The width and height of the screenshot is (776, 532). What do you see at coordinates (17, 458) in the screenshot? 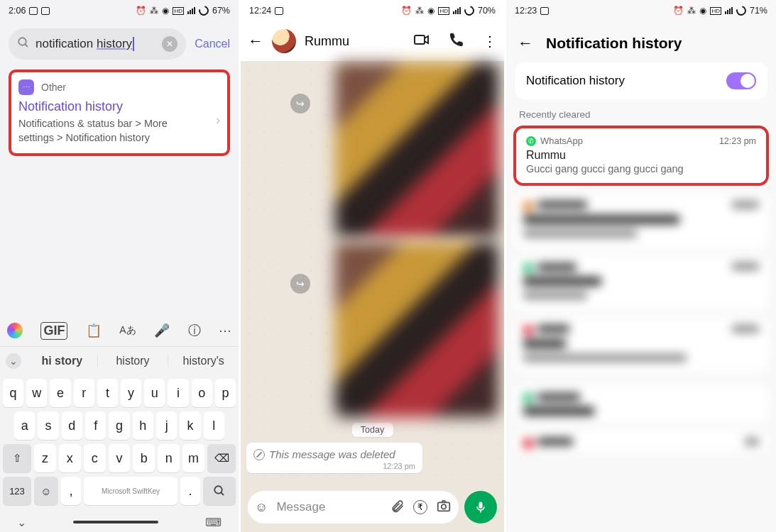
I see `shift-key: ⇧` at bounding box center [17, 458].